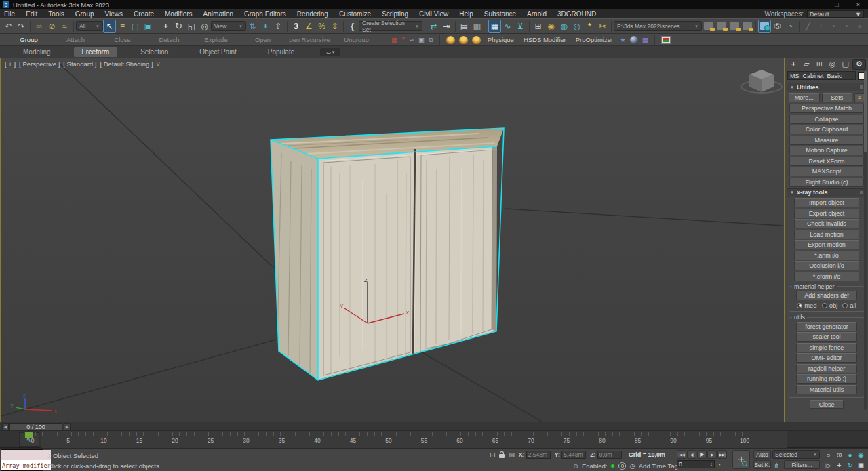  I want to click on current-frame-field: 0 ▲▼, so click(696, 464).